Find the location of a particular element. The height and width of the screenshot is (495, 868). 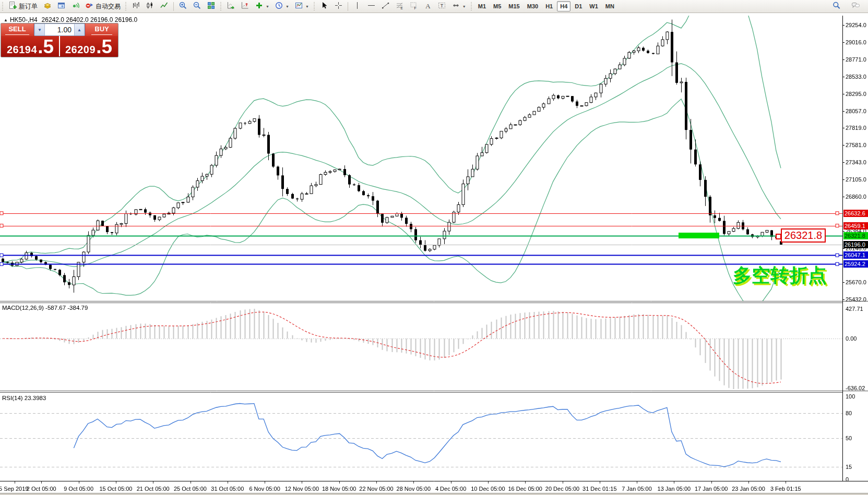

x-axis-label: 28 Nov 05:00 is located at coordinates (413, 489).